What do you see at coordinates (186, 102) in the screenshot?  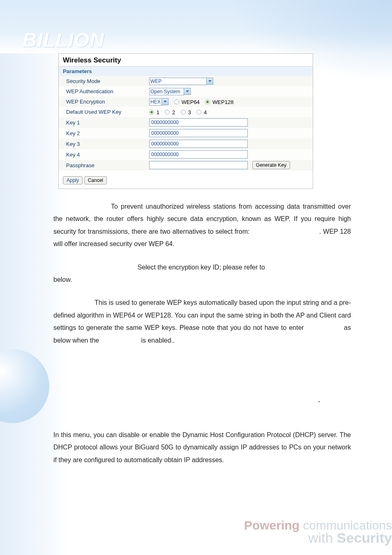 I see `row-wep-encryption: WEP Encryption HEX WEP64 WEP128` at bounding box center [186, 102].